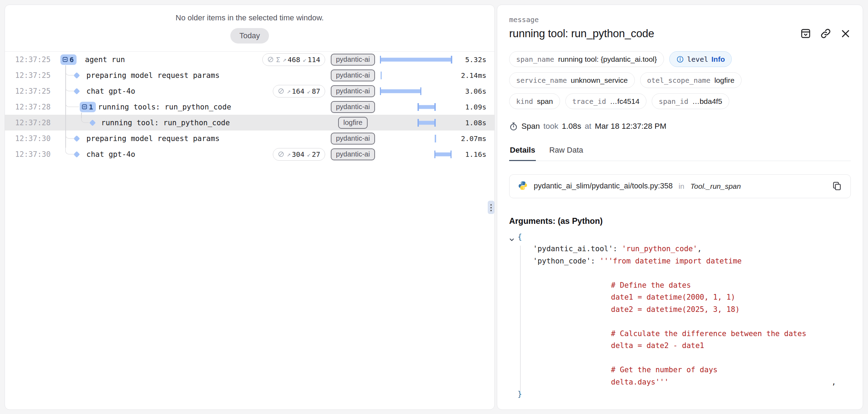 This screenshot has width=868, height=414. Describe the element at coordinates (474, 75) in the screenshot. I see `span-duration: 2.14ms` at that location.